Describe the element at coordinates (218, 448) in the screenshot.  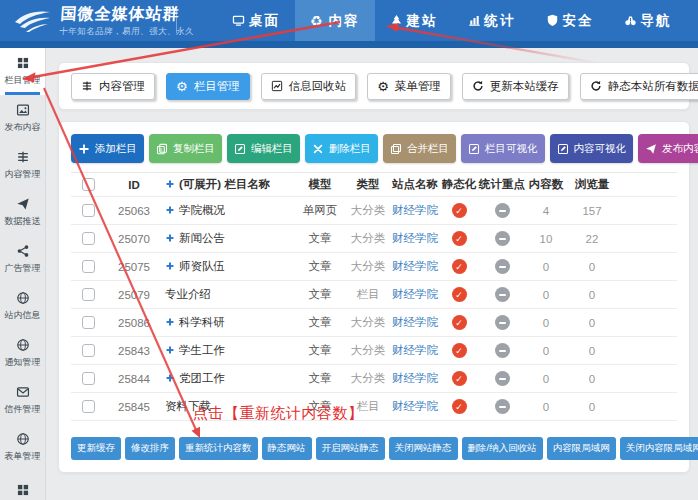
I see `recount-contents-button: 重新统计内容数` at that location.